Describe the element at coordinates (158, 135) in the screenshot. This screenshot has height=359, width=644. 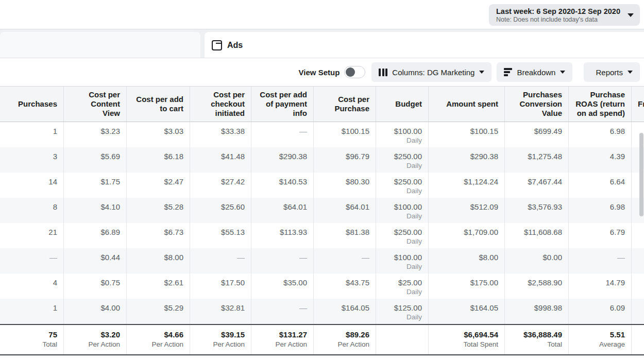
I see `table-cell: $3.03` at that location.